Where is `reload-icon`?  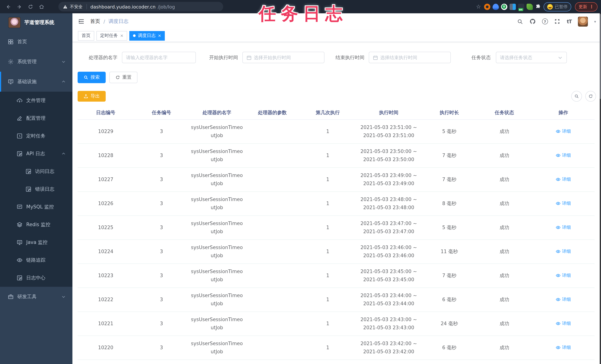
reload-icon is located at coordinates (30, 7).